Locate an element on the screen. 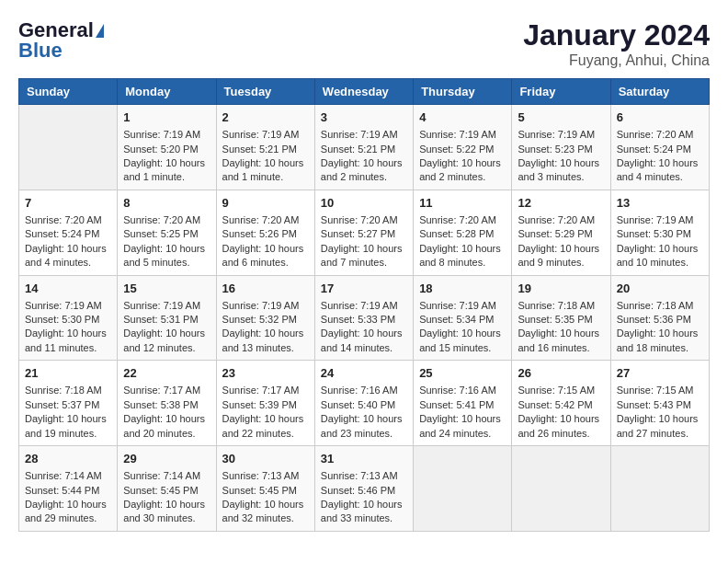 This screenshot has height=563, width=728. day-info-line: Sunrise: 7:17 AM is located at coordinates (166, 390).